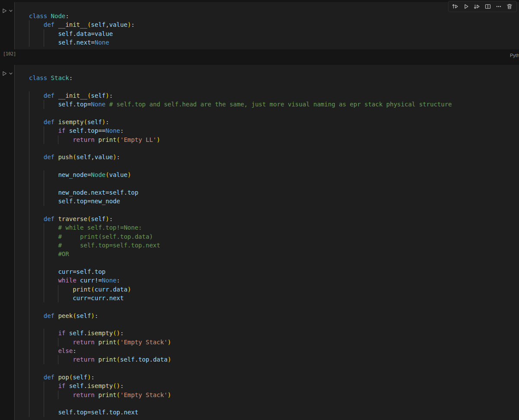 The width and height of the screenshot is (519, 420). What do you see at coordinates (274, 42) in the screenshot?
I see `code-line: self.next=None` at bounding box center [274, 42].